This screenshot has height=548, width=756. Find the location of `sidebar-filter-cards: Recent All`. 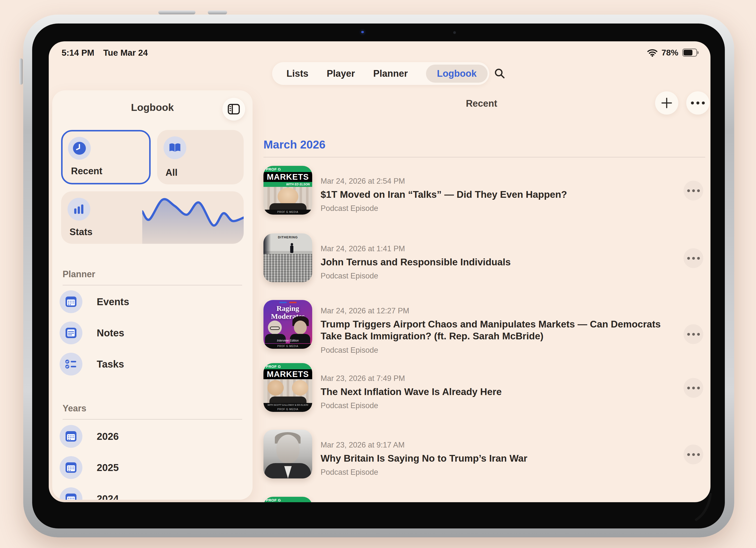

sidebar-filter-cards: Recent All is located at coordinates (152, 157).